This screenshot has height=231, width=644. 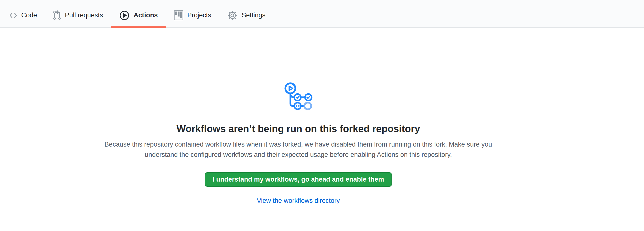 What do you see at coordinates (298, 201) in the screenshot?
I see `workflows-directory-link-row: View the workflows directory` at bounding box center [298, 201].